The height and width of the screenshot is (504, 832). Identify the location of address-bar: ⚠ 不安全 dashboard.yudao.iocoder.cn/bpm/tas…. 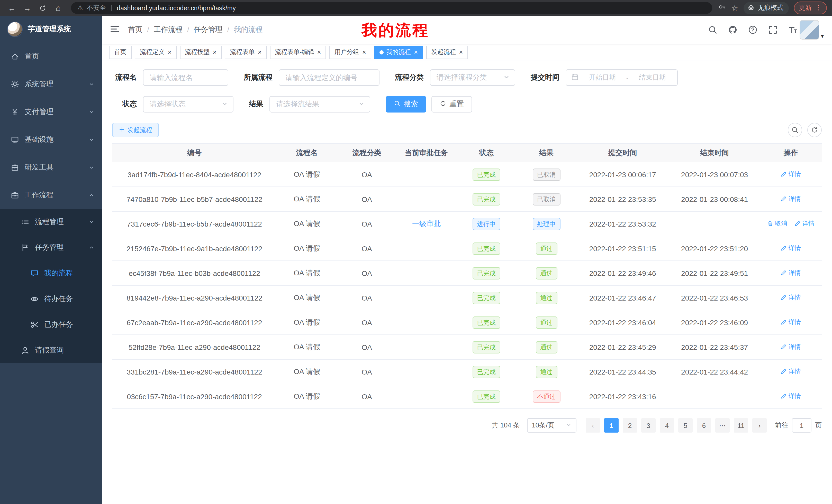
(392, 8).